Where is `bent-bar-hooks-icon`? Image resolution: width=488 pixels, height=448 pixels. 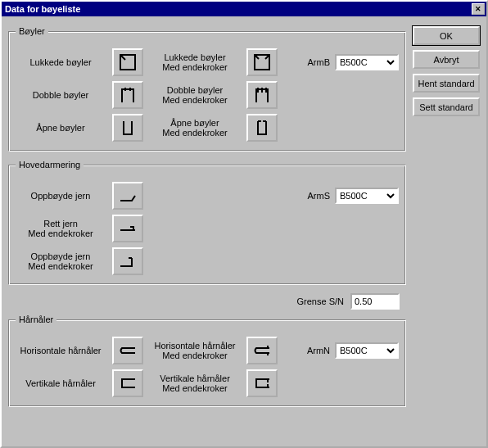 bent-bar-hooks-icon is located at coordinates (128, 261).